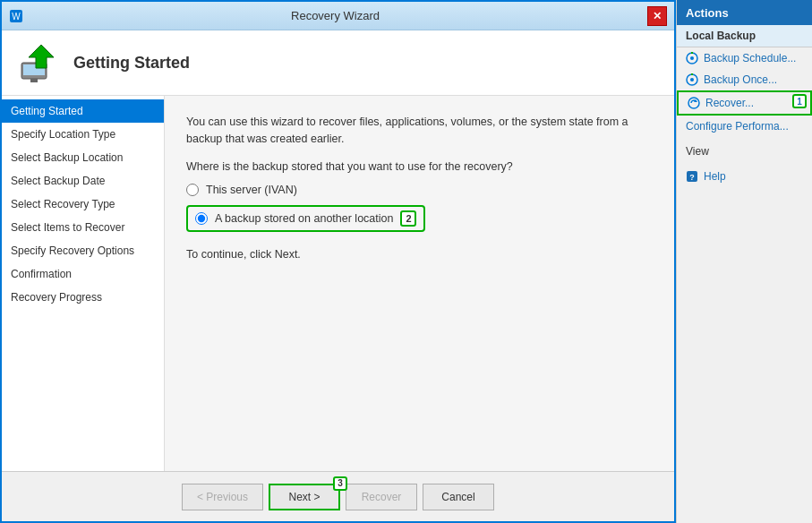 This screenshot has height=523, width=812. Describe the element at coordinates (745, 126) in the screenshot. I see `action-configure: Configure Performa...` at that location.